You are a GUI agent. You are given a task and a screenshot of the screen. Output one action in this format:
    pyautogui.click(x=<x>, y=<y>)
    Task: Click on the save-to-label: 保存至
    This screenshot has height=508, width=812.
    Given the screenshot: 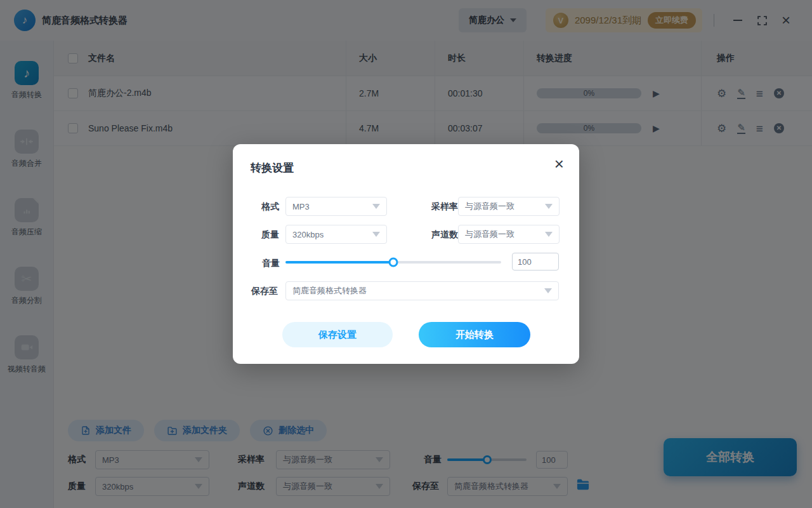 What is the action you would take?
    pyautogui.click(x=265, y=291)
    